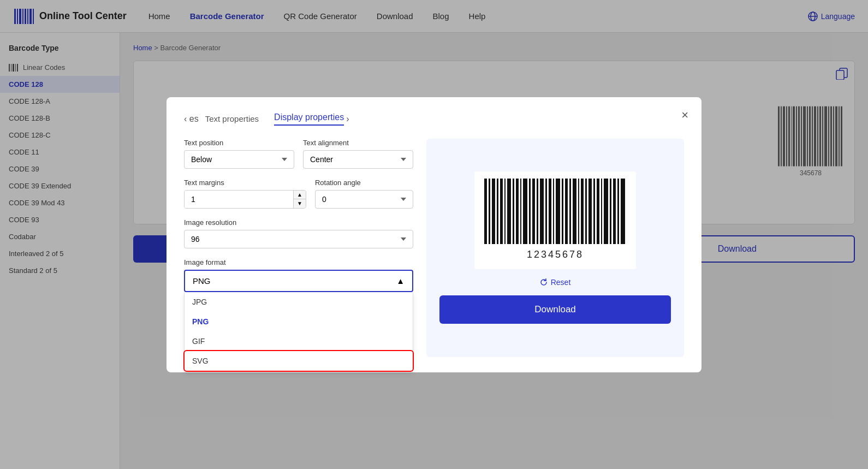  I want to click on rotation-angle-group: Rotation angle 0 90 180 270, so click(364, 193).